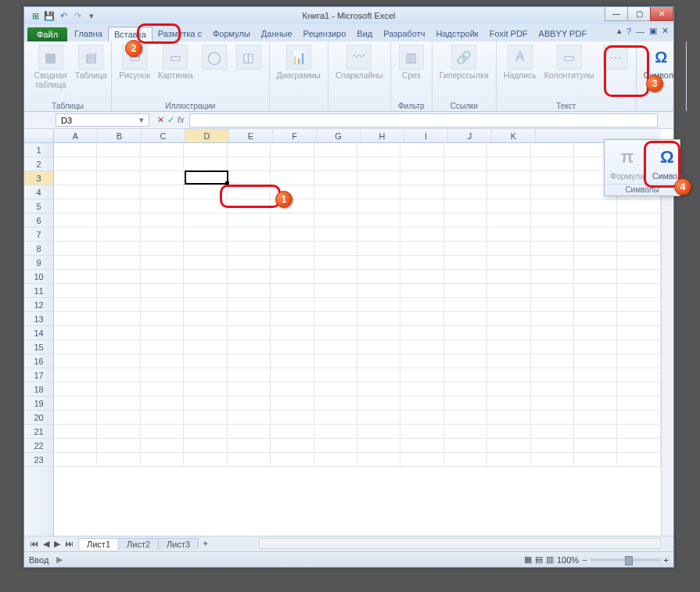  What do you see at coordinates (180, 34) in the screenshot?
I see `tab-2: Разметка с` at bounding box center [180, 34].